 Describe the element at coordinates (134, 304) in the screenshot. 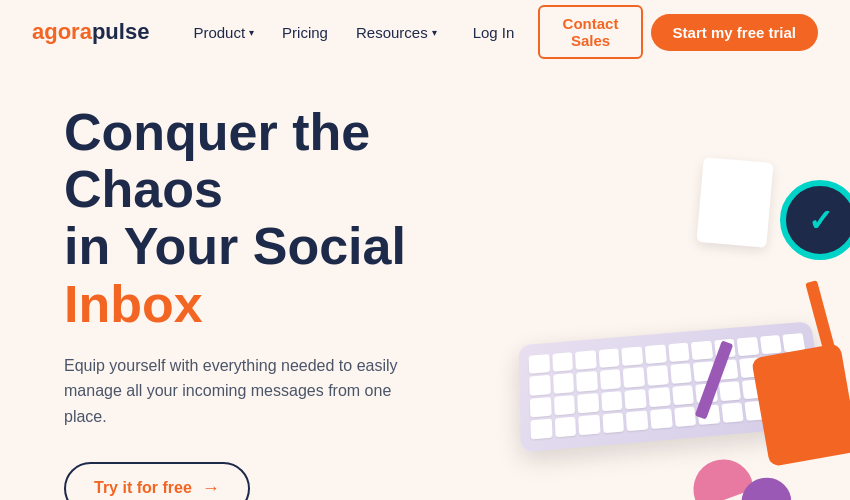

I see `headline-accent: Inbox` at that location.